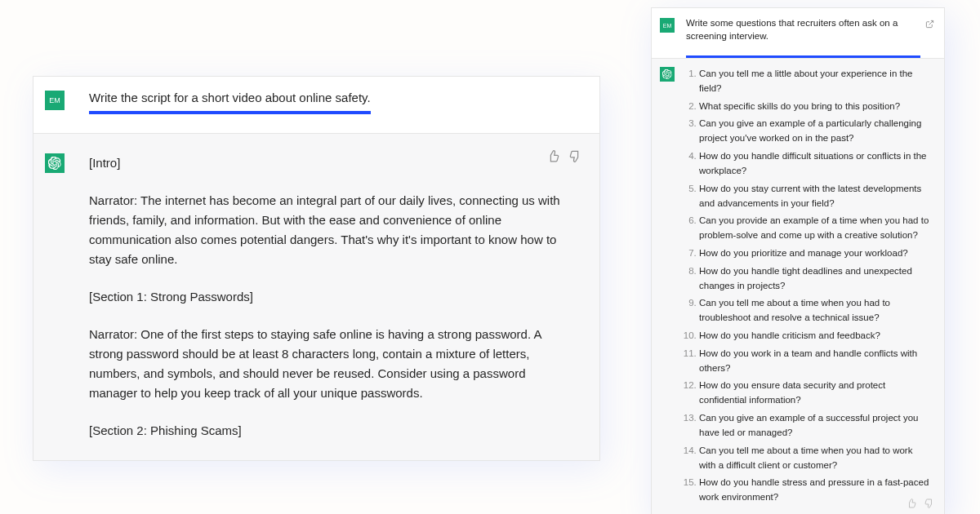 The image size is (980, 514). Describe the element at coordinates (817, 279) in the screenshot. I see `list-item: How do you handle tight deadlines and un…` at that location.